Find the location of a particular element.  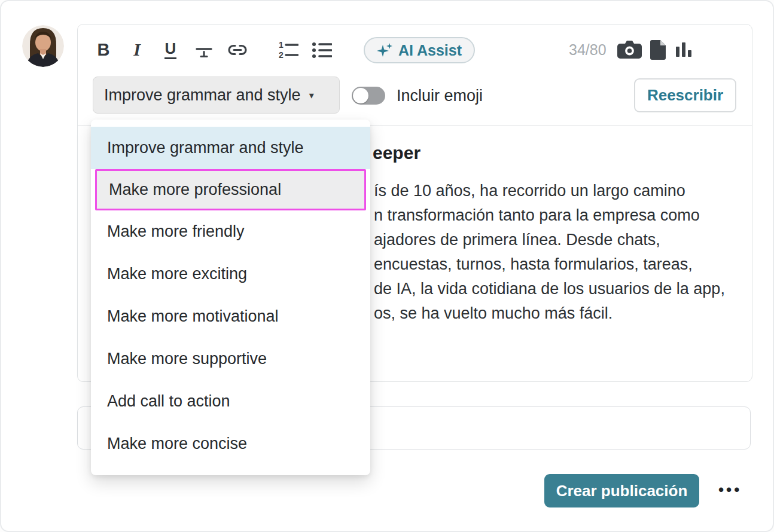

include-emoji-label: Incluir emoji is located at coordinates (440, 96).